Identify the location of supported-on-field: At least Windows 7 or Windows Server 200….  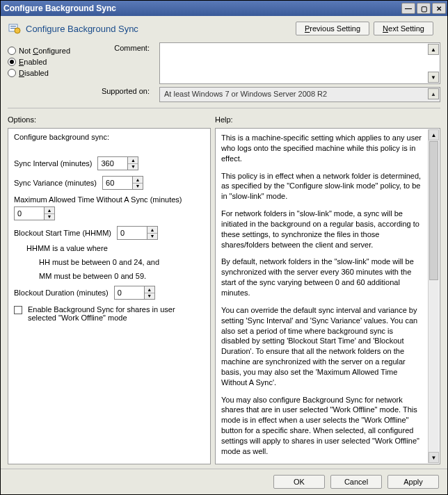
(300, 95).